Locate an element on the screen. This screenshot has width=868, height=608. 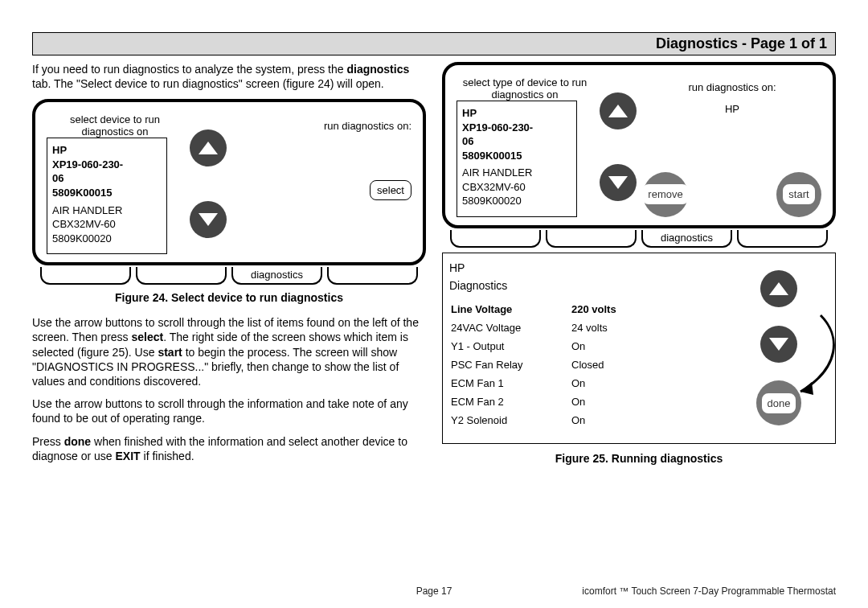
diag-key: 24VAC Voltage is located at coordinates (511, 328).